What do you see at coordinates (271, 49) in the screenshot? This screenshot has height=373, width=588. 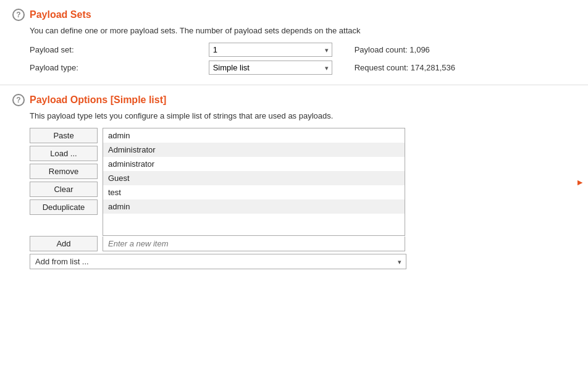 I see `payload-set-select-wrapper: 1 2 3` at bounding box center [271, 49].